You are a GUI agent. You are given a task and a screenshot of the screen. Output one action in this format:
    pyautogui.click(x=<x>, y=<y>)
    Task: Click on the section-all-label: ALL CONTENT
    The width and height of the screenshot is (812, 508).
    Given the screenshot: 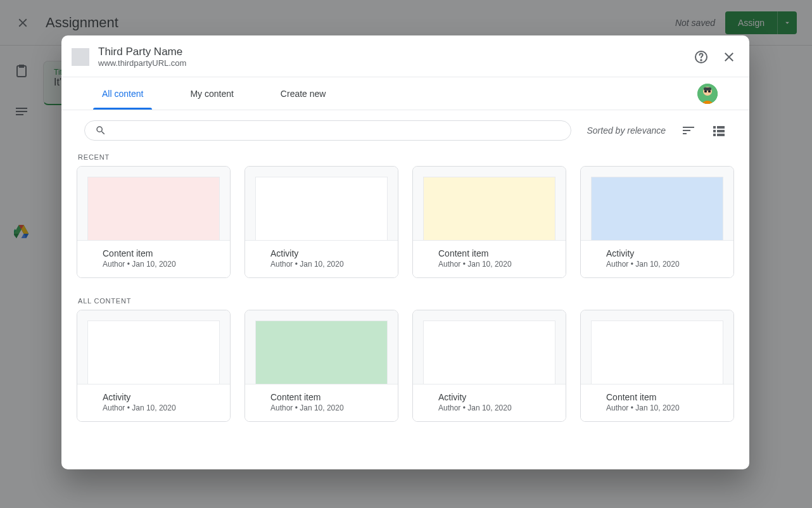 What is the action you would take?
    pyautogui.click(x=405, y=301)
    